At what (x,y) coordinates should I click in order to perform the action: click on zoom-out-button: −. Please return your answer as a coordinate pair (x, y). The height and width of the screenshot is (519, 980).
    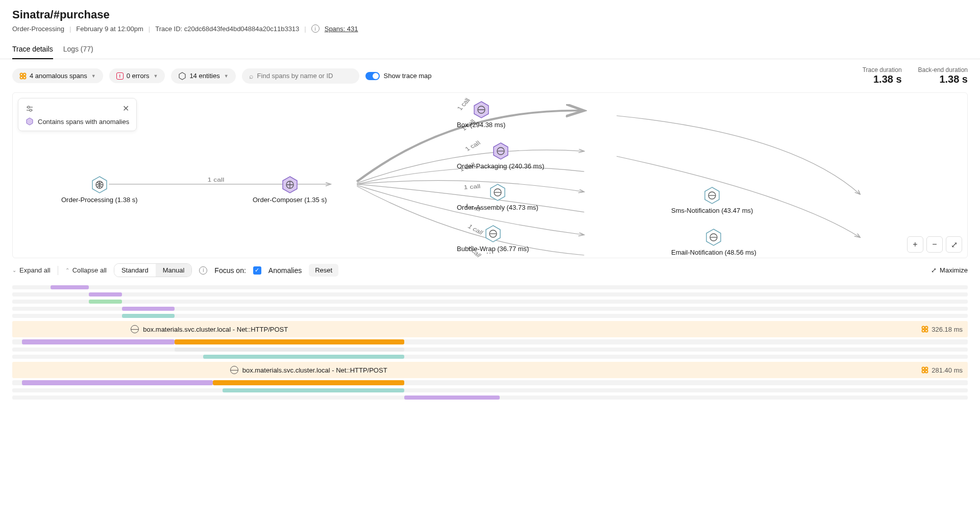
    Looking at the image, I should click on (935, 244).